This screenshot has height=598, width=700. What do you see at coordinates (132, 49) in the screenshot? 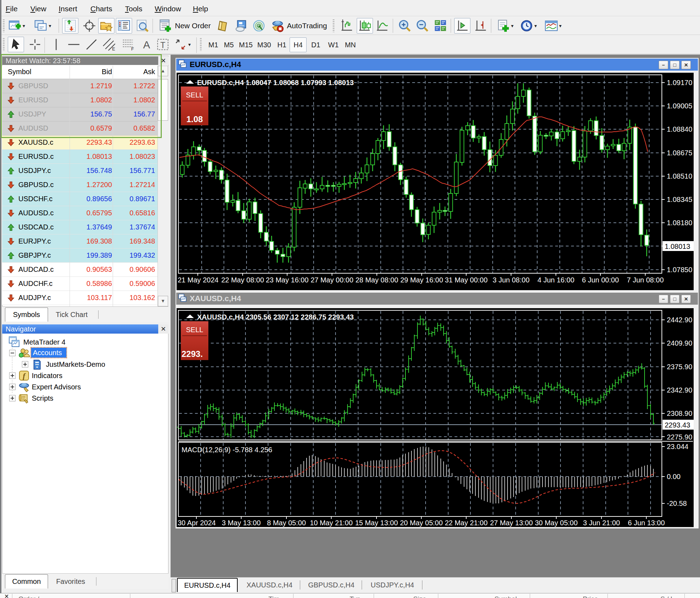
I see `svg-text: F` at bounding box center [132, 49].